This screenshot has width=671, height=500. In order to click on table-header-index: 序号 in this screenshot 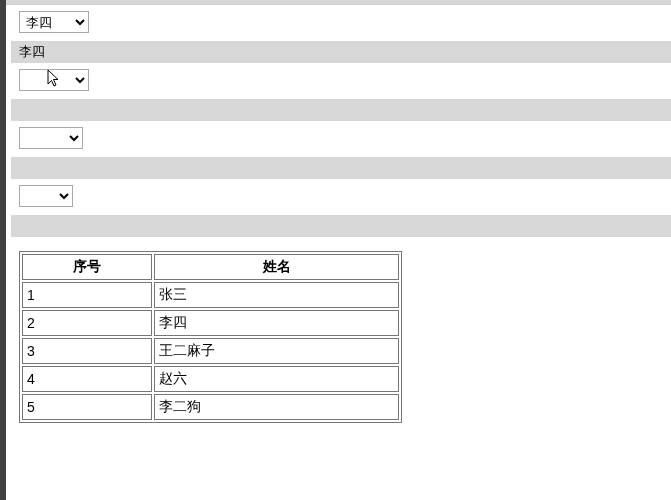, I will do `click(87, 267)`.